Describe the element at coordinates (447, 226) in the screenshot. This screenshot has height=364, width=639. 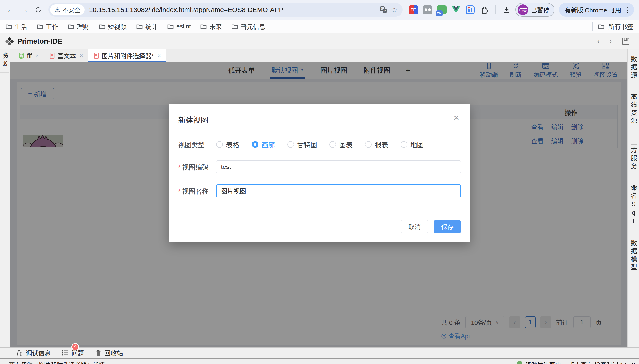
I see `save-button: 保存` at that location.